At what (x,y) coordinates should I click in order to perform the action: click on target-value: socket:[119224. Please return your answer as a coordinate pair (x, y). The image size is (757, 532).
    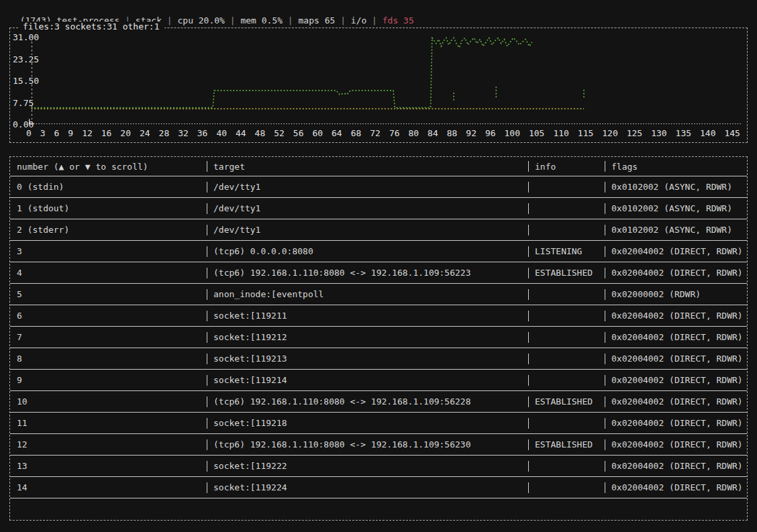
    Looking at the image, I should click on (250, 487).